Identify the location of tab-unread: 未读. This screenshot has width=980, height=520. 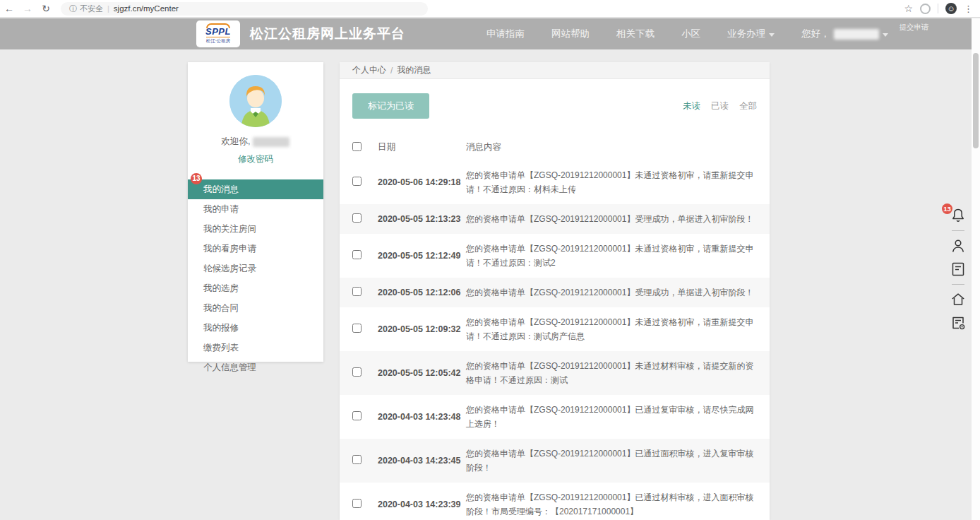
(692, 106).